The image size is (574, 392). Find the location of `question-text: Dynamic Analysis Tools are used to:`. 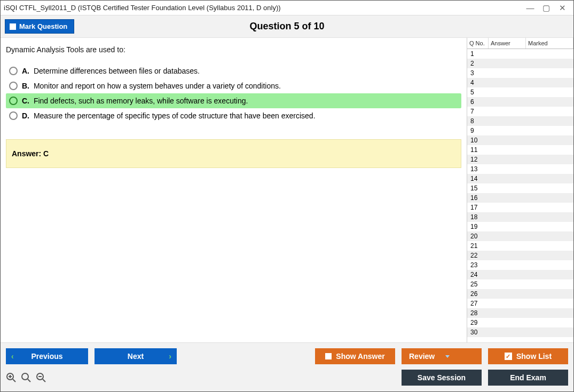

question-text: Dynamic Analysis Tools are used to: is located at coordinates (234, 50).